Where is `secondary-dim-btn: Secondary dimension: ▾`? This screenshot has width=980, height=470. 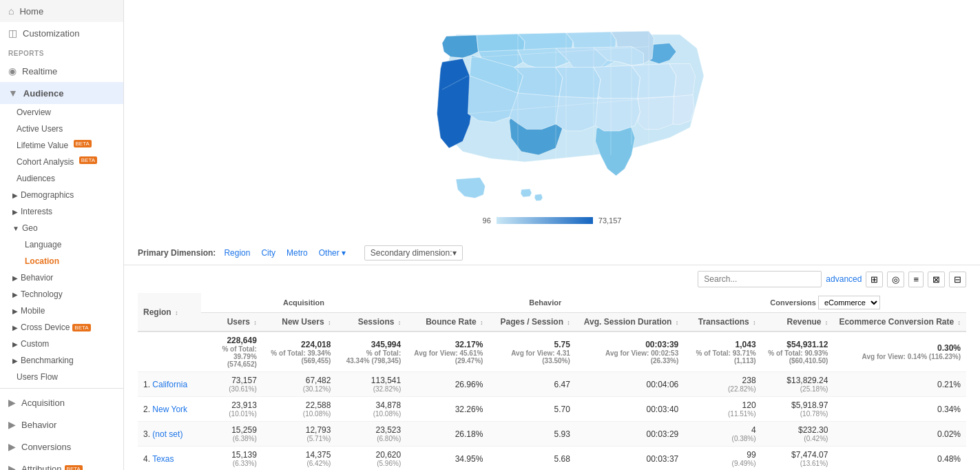
secondary-dim-btn: Secondary dimension: ▾ is located at coordinates (413, 253).